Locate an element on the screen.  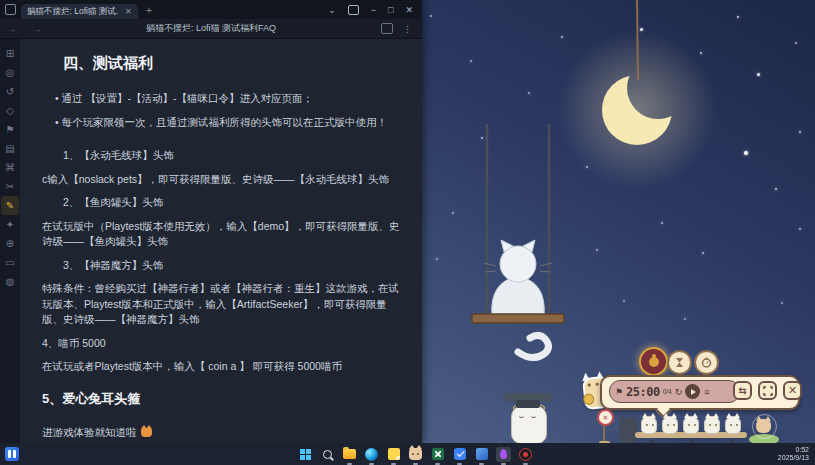
cat-queue: ✕ is located at coordinates (694, 426).